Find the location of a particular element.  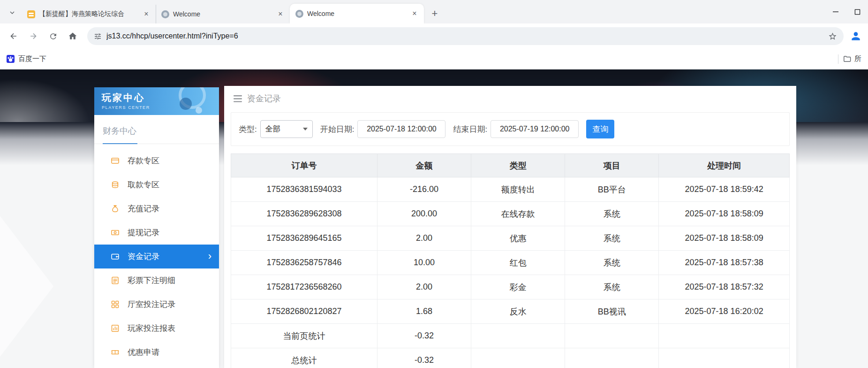

table-cell: BB视讯 is located at coordinates (612, 312).